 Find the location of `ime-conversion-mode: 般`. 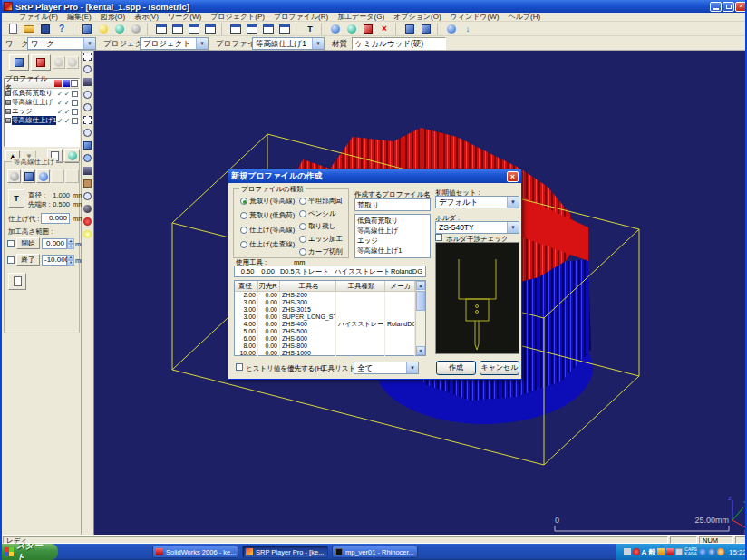

ime-conversion-mode: 般 is located at coordinates (652, 553).